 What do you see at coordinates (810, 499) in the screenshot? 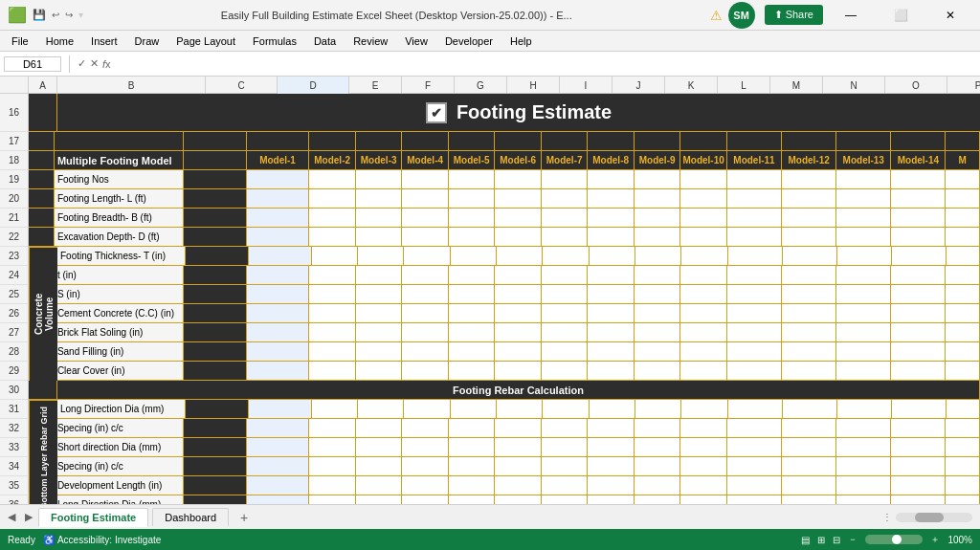
I see `cell-o36` at bounding box center [810, 499].